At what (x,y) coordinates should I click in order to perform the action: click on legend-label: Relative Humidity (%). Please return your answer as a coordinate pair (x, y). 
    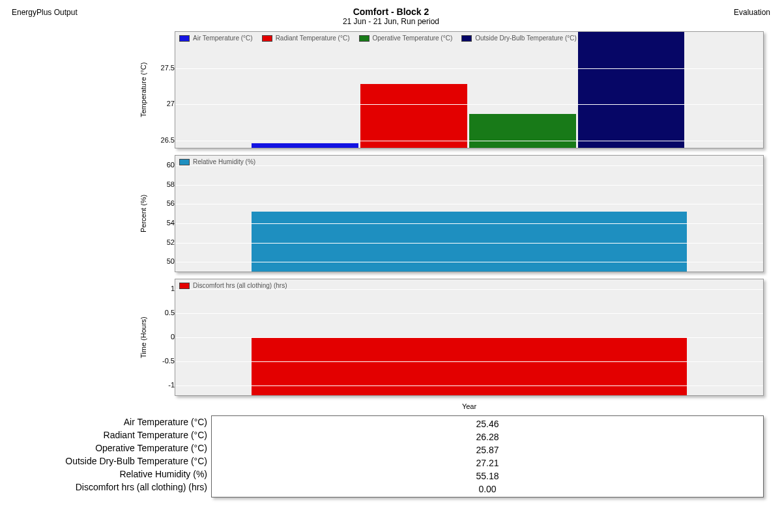
    Looking at the image, I should click on (224, 161).